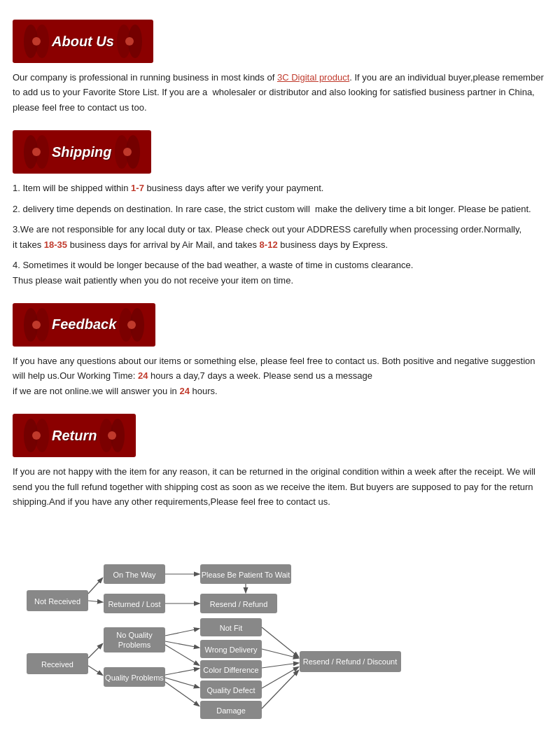 This screenshot has width=560, height=733. Describe the element at coordinates (280, 273) in the screenshot. I see `shipping-item-4: 4. Sometimes it would be longer because …` at that location.